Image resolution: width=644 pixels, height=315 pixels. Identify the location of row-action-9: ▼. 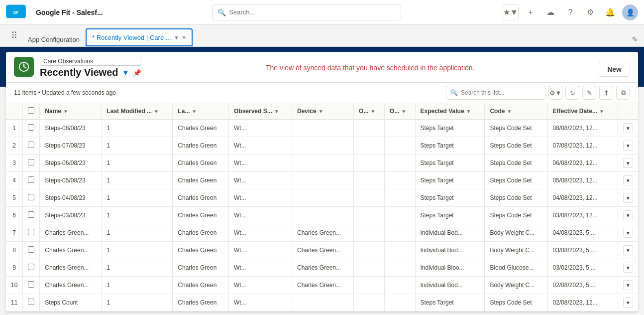
(628, 268).